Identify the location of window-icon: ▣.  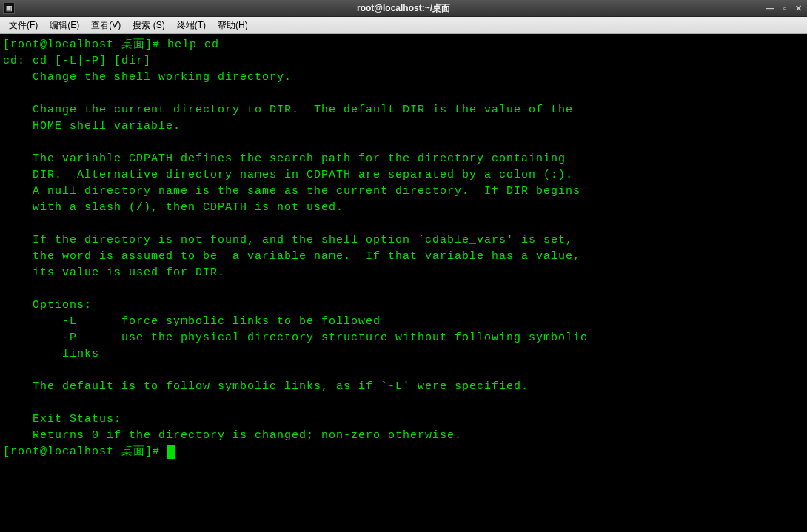
(9, 8).